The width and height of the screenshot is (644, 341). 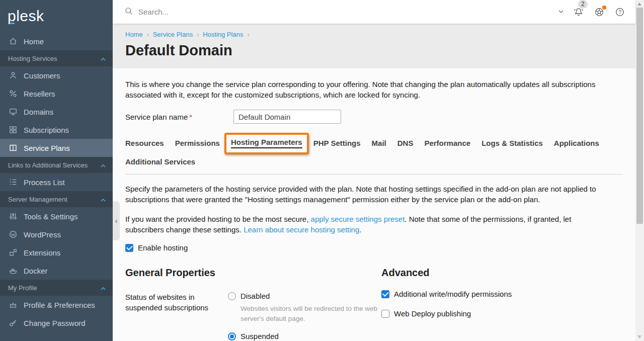 What do you see at coordinates (365, 224) in the screenshot?
I see `secure-note: If you want the provided hosting to be t…` at bounding box center [365, 224].